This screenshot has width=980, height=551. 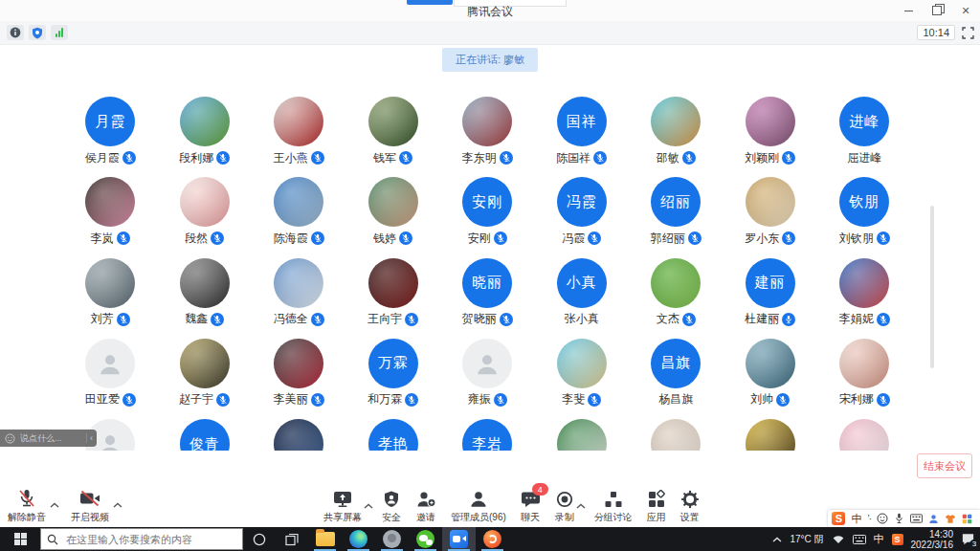 What do you see at coordinates (882, 518) in the screenshot?
I see `ime-emoji-icon` at bounding box center [882, 518].